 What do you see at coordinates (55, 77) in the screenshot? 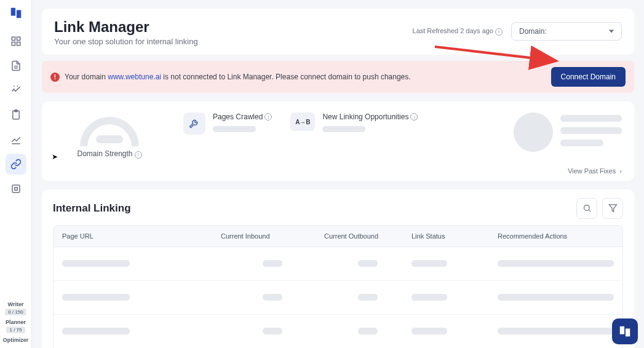
I see `alert-error-icon: !` at bounding box center [55, 77].